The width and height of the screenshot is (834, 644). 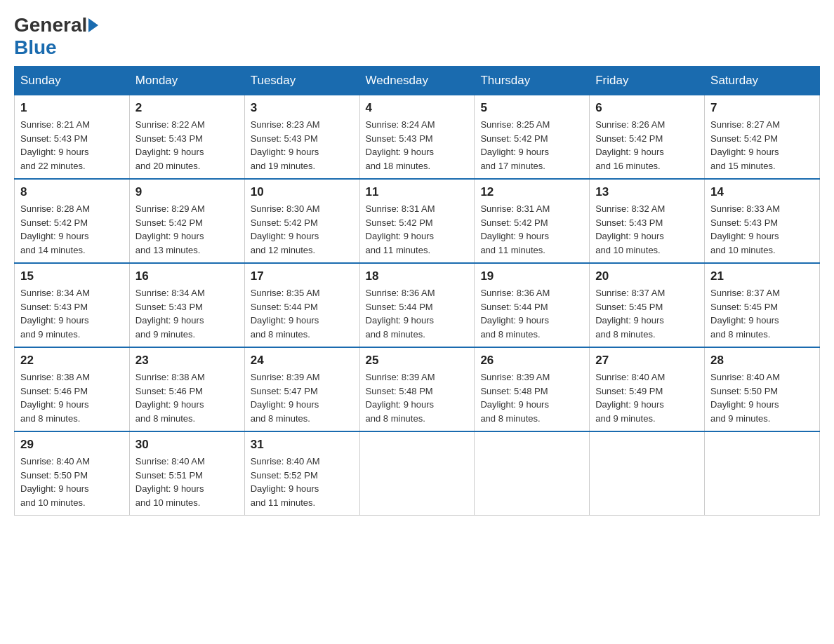 What do you see at coordinates (187, 81) in the screenshot?
I see `weekday-header-monday: Monday` at bounding box center [187, 81].